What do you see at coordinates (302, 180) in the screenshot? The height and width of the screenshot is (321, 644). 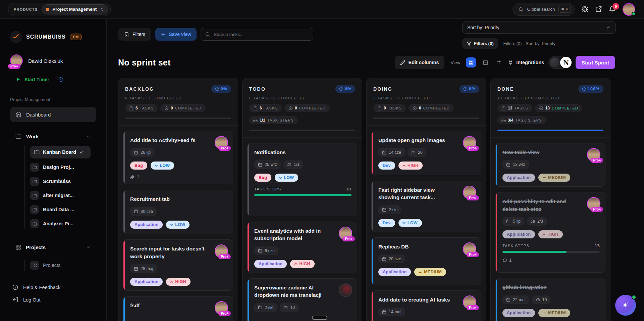 I see `task-card: Notifications25 wrz1/1BugLOWTASK STEPS1/…` at bounding box center [302, 180].